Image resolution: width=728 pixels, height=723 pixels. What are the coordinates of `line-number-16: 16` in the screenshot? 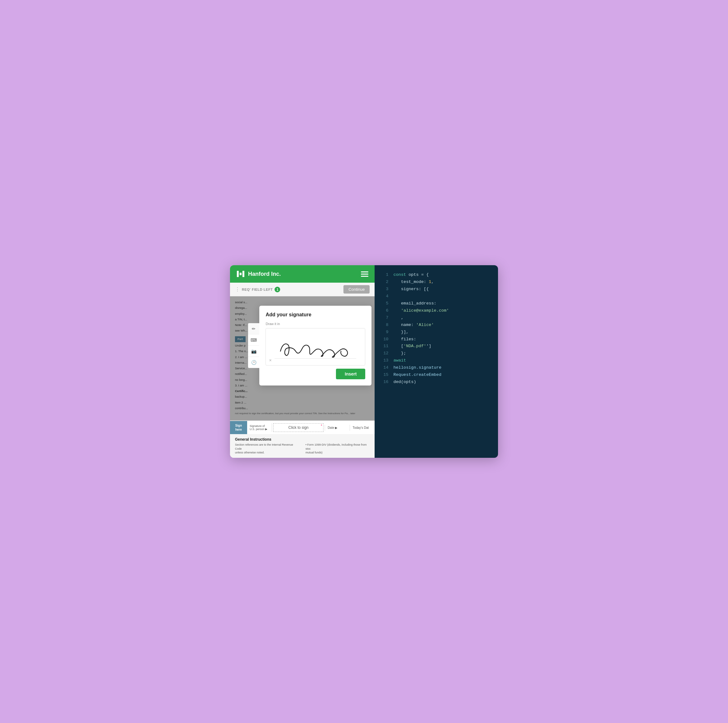 It's located at (385, 382).